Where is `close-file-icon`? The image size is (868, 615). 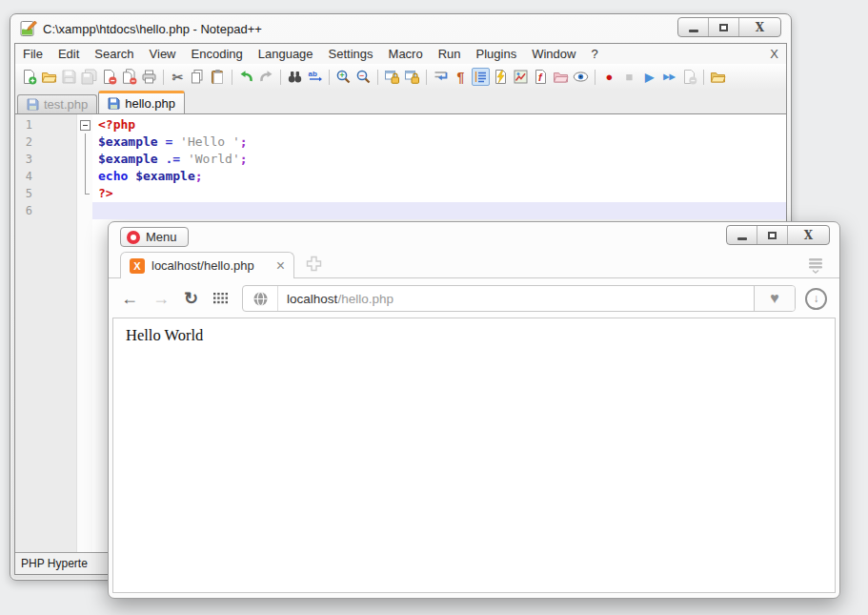 close-file-icon is located at coordinates (109, 76).